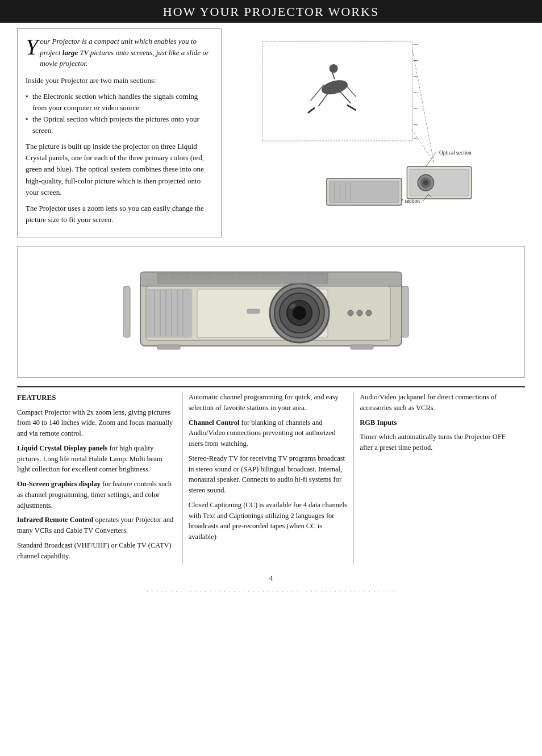  What do you see at coordinates (378, 423) in the screenshot?
I see `rgb-label: RGB Inputs` at bounding box center [378, 423].